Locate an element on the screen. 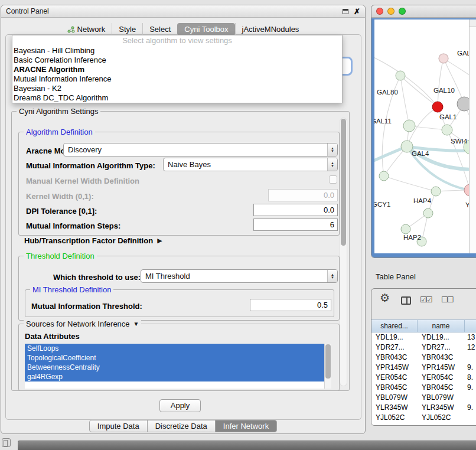  close-icon: ✗ is located at coordinates (357, 12).